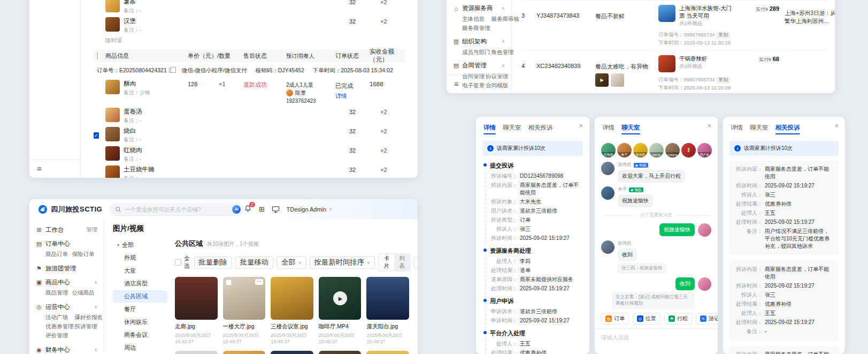  What do you see at coordinates (171, 71) in the screenshot?
I see `copy-icon` at bounding box center [171, 71].